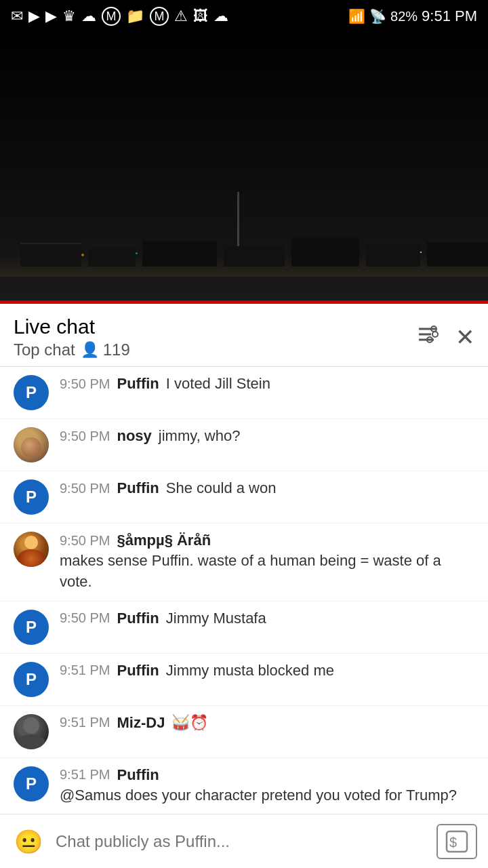 This screenshot has width=488, height=868. I want to click on chat-header: Live chat Top chat 👤 119 ✕, so click(244, 335).